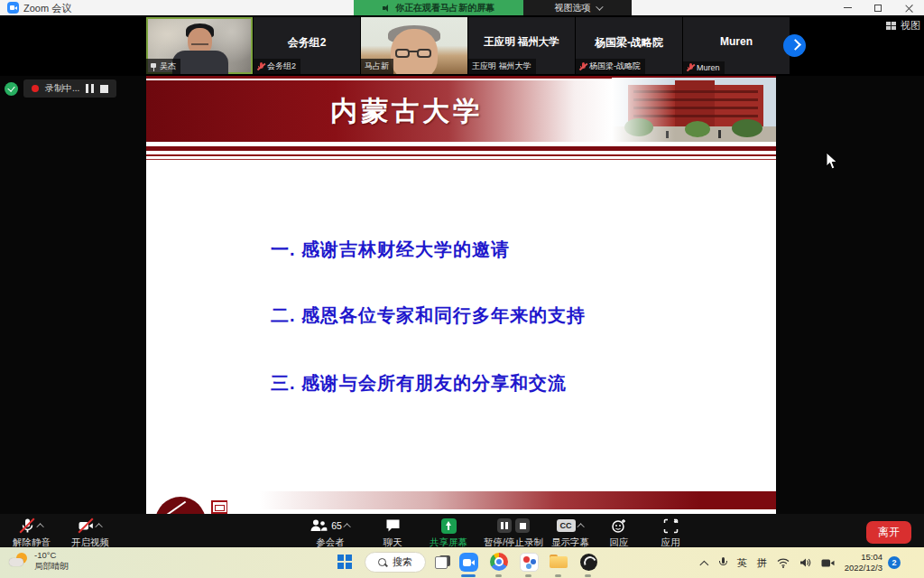 This screenshot has height=578, width=924. What do you see at coordinates (90, 533) in the screenshot?
I see `start-video-button: 开启视频` at bounding box center [90, 533].